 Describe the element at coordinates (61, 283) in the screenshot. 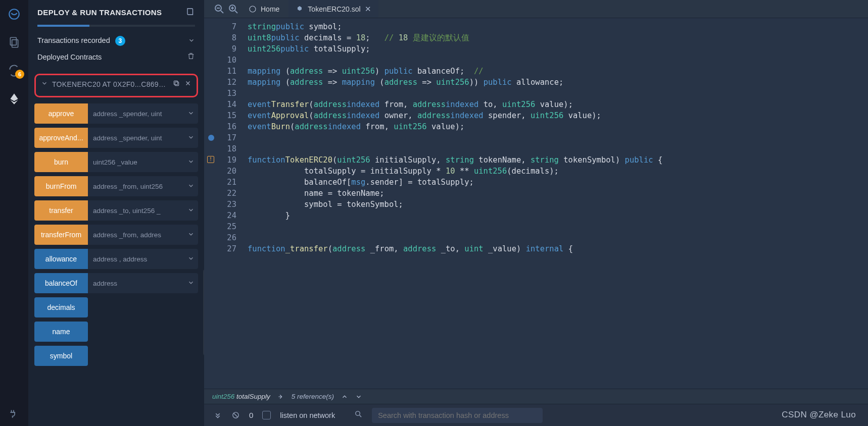

I see `fn-button-balanceOf: balanceOf` at that location.